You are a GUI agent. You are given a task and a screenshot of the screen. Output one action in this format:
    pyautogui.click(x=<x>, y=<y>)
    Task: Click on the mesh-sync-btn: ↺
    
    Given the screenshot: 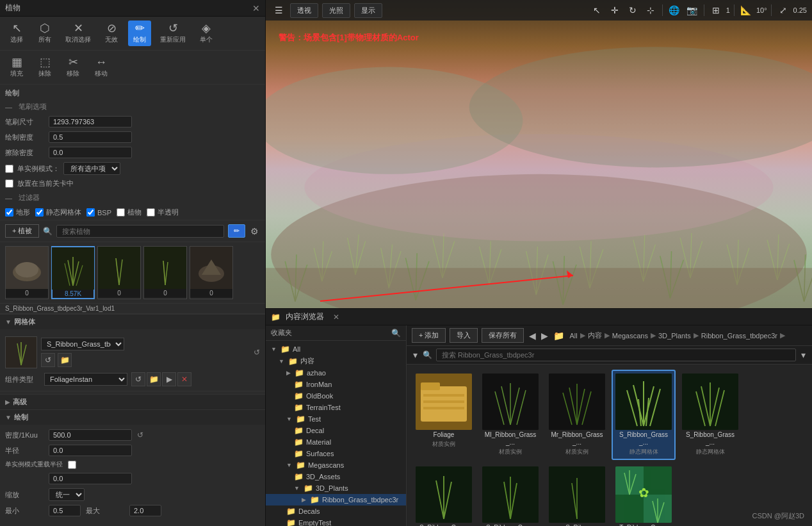 What is the action you would take?
    pyautogui.click(x=48, y=360)
    